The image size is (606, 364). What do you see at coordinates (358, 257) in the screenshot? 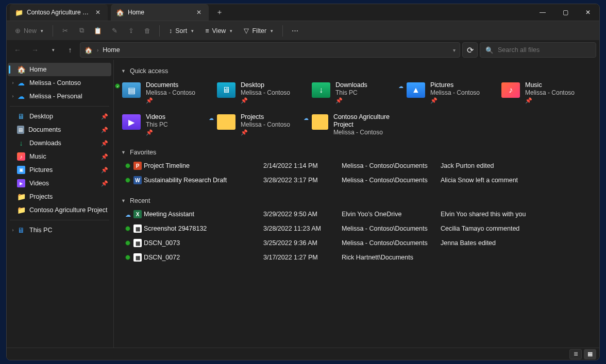
I see `file-row: ▦DSCN_00723/17/2022 1:27 PMRick Hartnett…` at bounding box center [358, 257].